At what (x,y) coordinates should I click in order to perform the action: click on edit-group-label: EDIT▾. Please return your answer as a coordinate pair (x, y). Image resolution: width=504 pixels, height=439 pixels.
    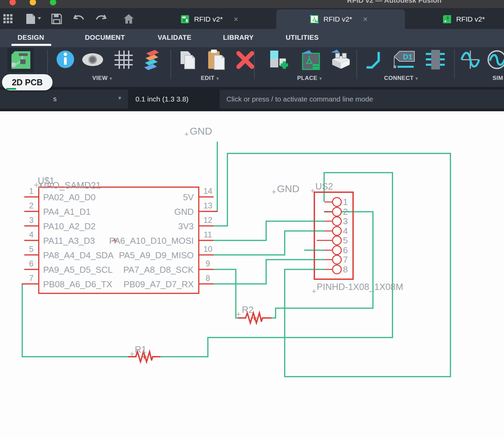
    Looking at the image, I should click on (210, 78).